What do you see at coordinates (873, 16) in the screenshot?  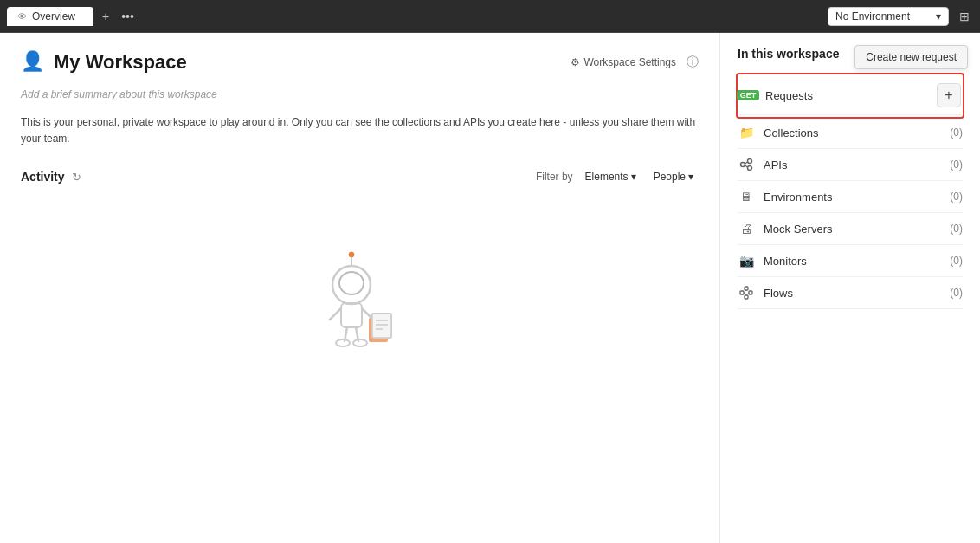 I see `env-label: No Environment` at bounding box center [873, 16].